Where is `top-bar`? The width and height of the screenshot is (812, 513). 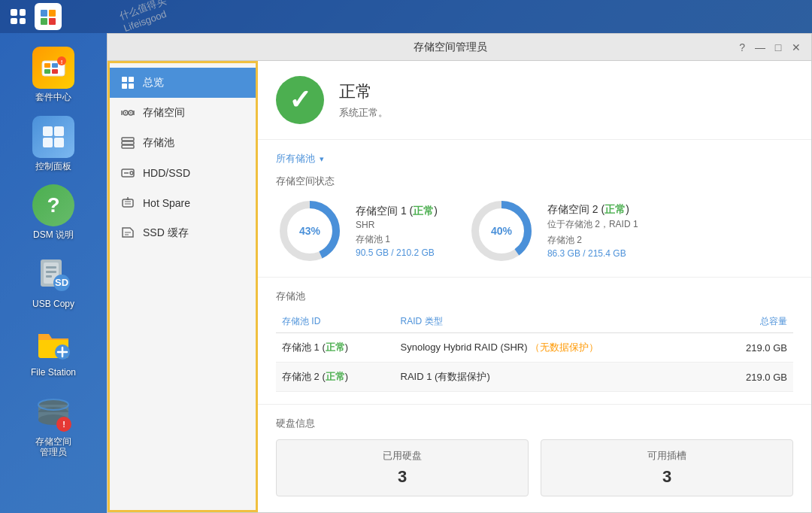 top-bar is located at coordinates (406, 17).